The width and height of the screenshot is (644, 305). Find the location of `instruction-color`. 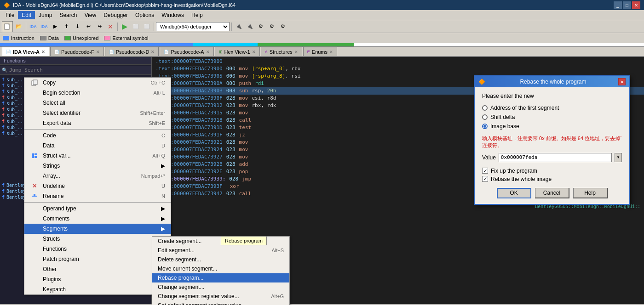

instruction-color is located at coordinates (6, 38).